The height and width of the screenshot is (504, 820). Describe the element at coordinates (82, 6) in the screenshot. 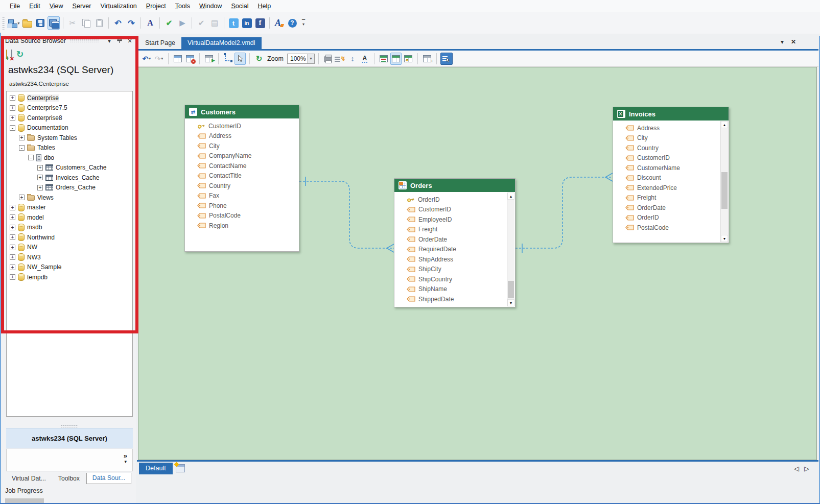

I see `menu-item: Server` at that location.